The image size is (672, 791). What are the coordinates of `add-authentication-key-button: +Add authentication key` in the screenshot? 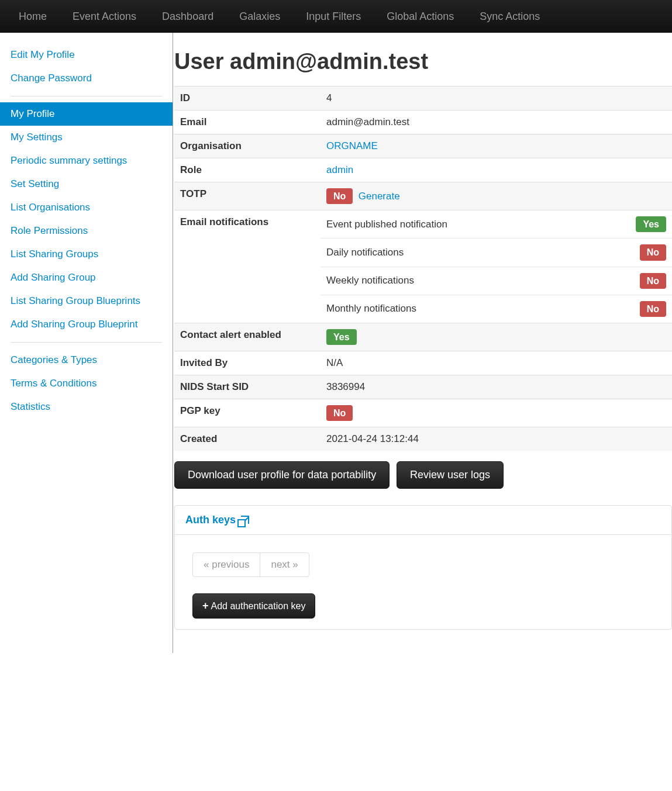 It's located at (254, 606).